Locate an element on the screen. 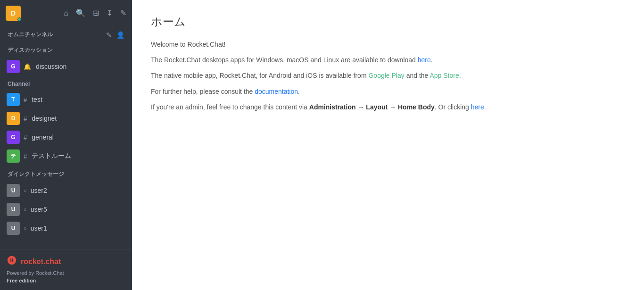 This screenshot has height=290, width=644. page-title: ホーム is located at coordinates (388, 22).